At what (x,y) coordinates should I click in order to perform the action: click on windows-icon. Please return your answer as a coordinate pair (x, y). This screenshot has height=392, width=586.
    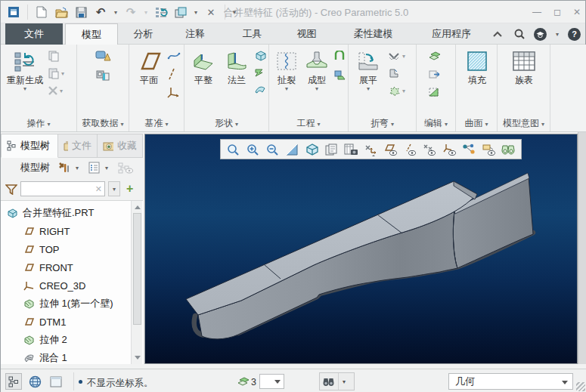
    Looking at the image, I should click on (181, 12).